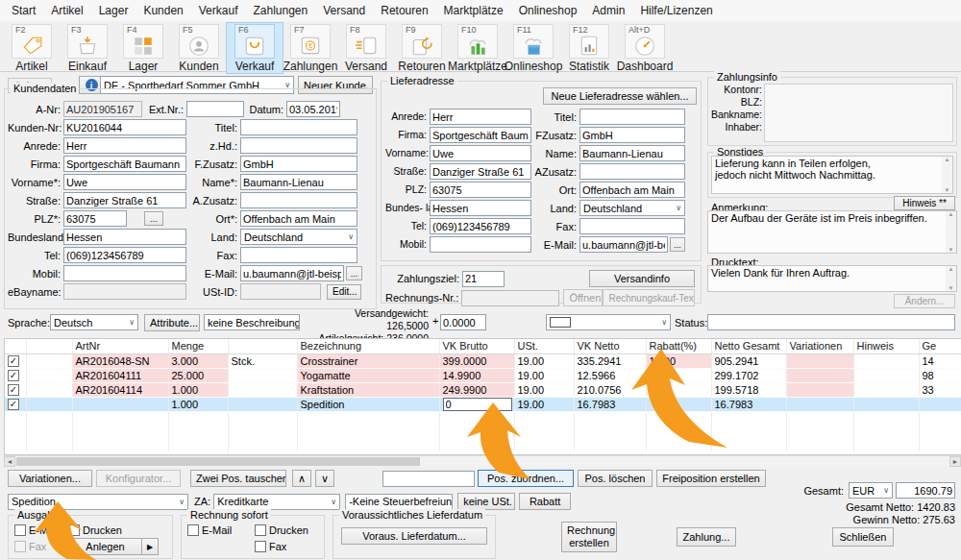  I want to click on cell-bezeichnung: Crosstrainer, so click(368, 361).